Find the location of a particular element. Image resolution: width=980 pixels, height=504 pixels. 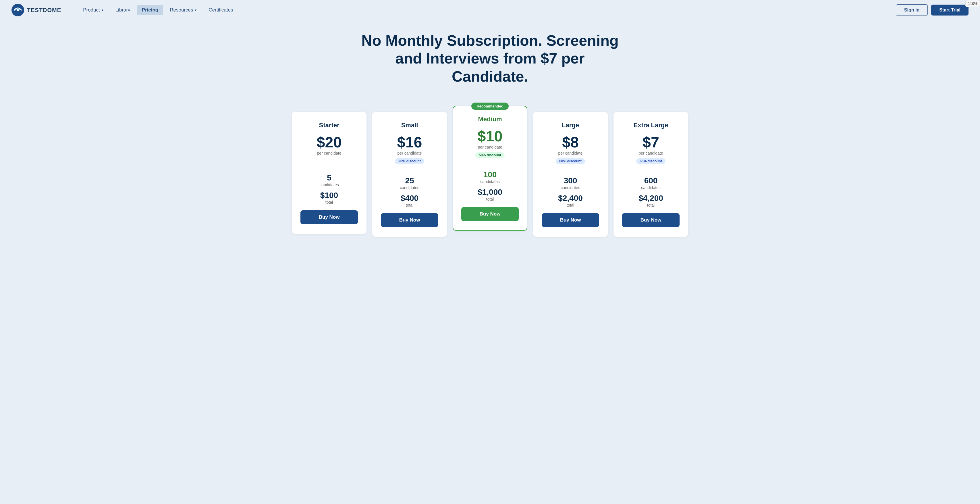

total-starter: $100 is located at coordinates (329, 196).